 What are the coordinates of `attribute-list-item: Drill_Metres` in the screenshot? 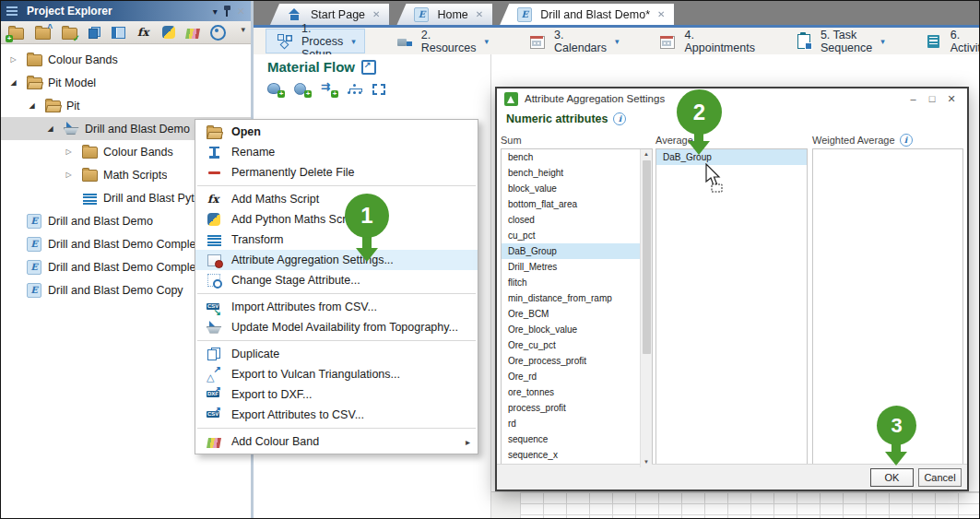 It's located at (573, 267).